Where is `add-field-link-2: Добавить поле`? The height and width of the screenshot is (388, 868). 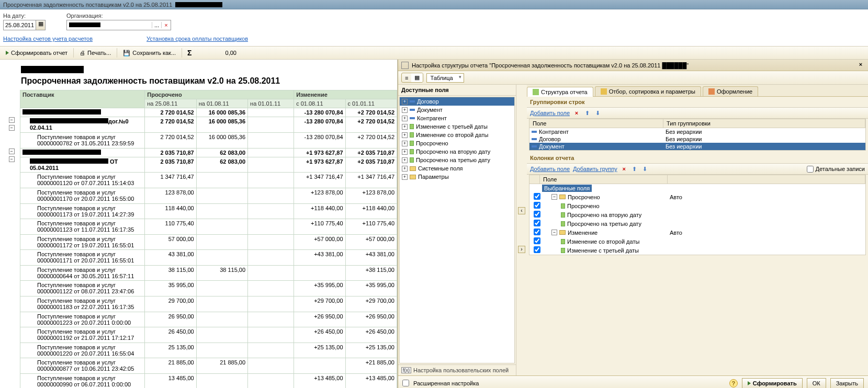 add-field-link-2: Добавить поле is located at coordinates (550, 169).